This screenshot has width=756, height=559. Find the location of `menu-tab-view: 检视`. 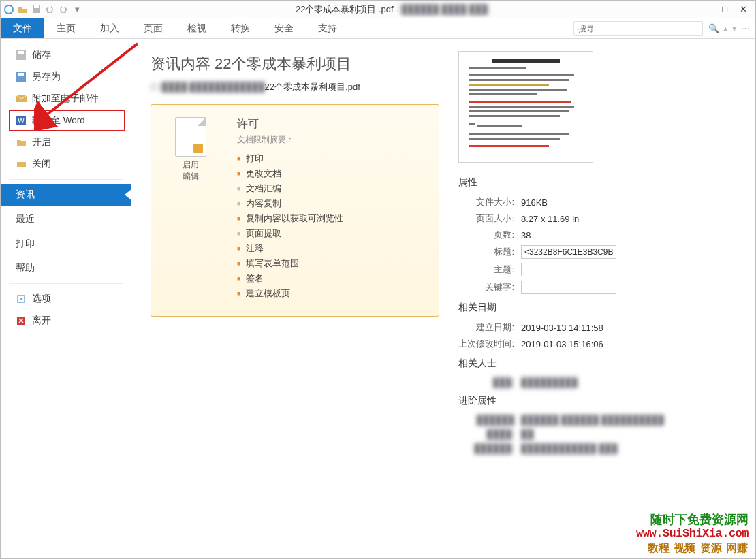

menu-tab-view: 检视 is located at coordinates (197, 29).